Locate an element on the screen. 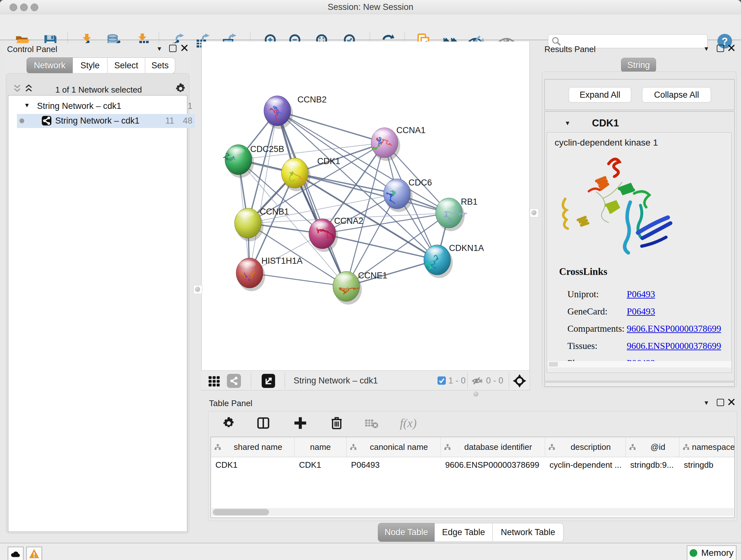 Image resolution: width=741 pixels, height=560 pixels. tab-sets: Sets is located at coordinates (160, 65).